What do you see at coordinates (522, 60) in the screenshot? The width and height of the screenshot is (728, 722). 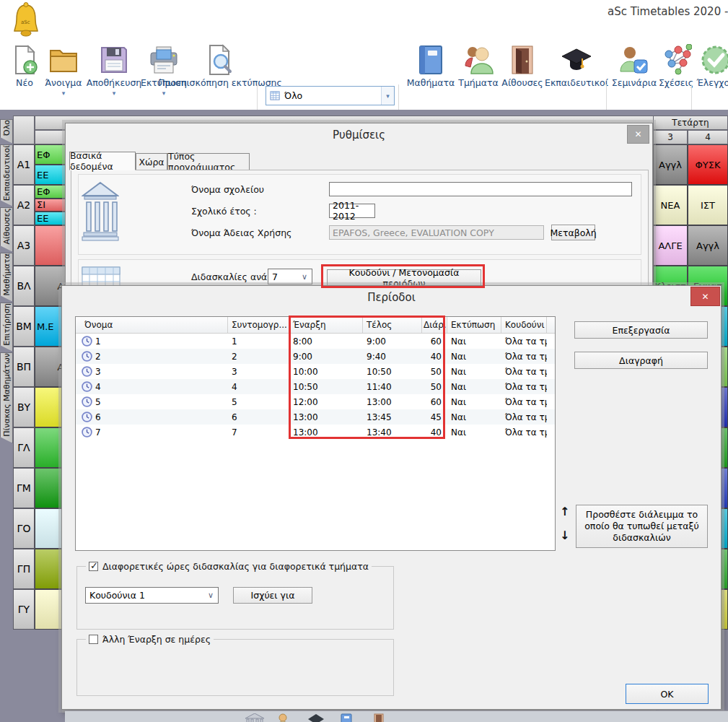 I see `classrooms-door-icon` at bounding box center [522, 60].